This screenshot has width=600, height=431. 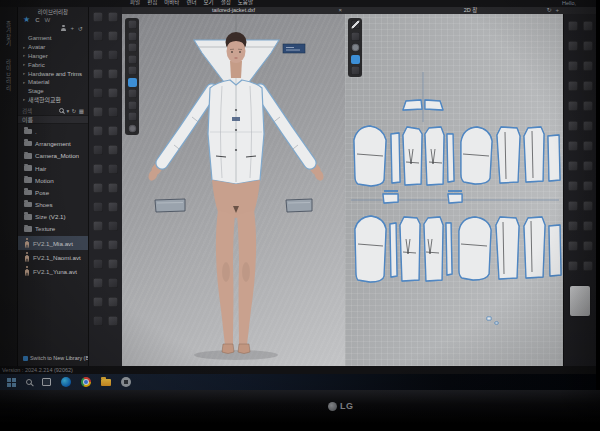 I want to click on chrome-icon, so click(x=86, y=382).